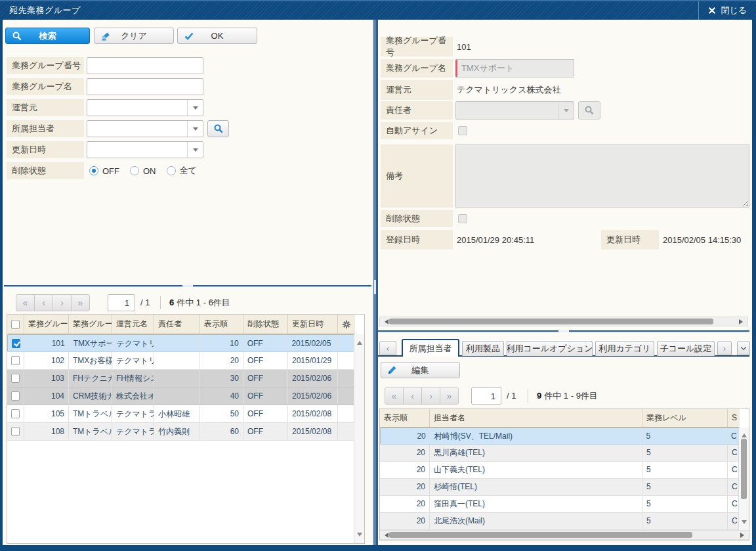  What do you see at coordinates (560, 521) in the screenshot?
I see `staff-row: 20 北尾浩次(Mail) 5 C` at bounding box center [560, 521].